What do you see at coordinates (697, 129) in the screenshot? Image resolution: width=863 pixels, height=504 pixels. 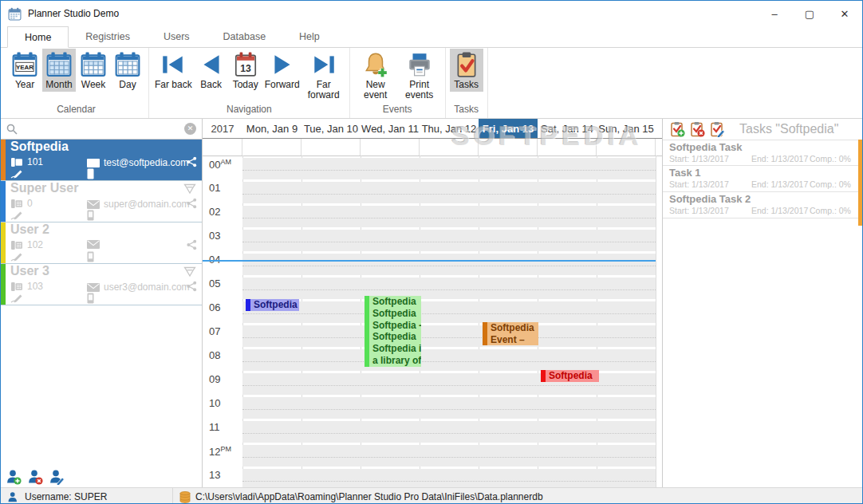 I see `delete-task-icon` at bounding box center [697, 129].